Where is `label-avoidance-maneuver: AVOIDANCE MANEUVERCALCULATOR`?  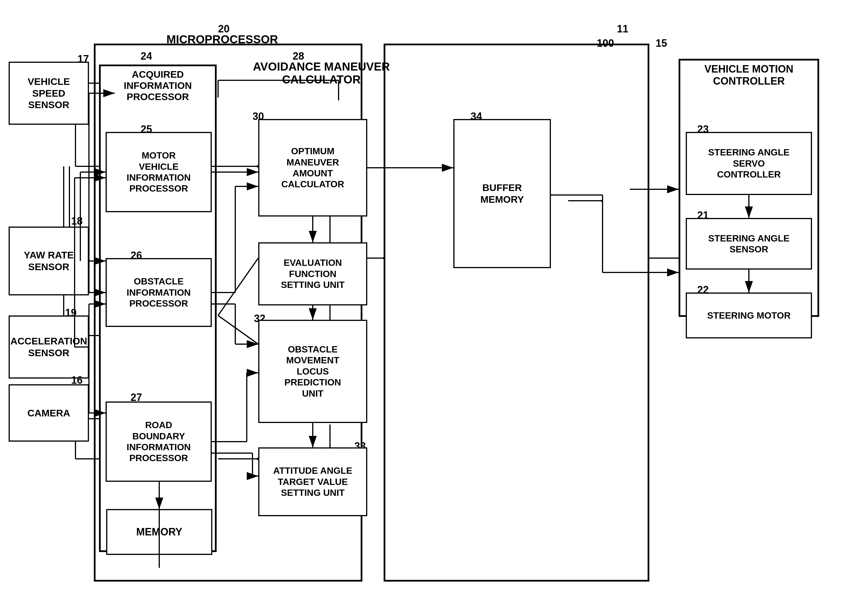
label-avoidance-maneuver: AVOIDANCE MANEUVERCALCULATOR is located at coordinates (322, 73).